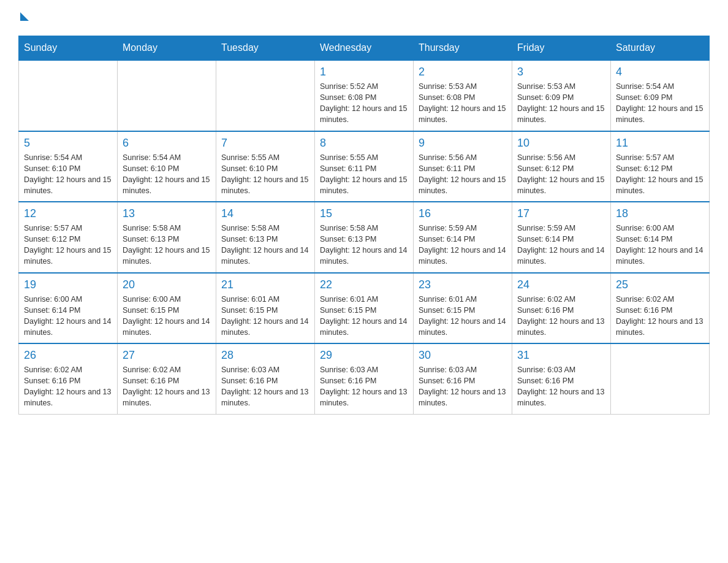  Describe the element at coordinates (265, 285) in the screenshot. I see `day-number: 21` at that location.